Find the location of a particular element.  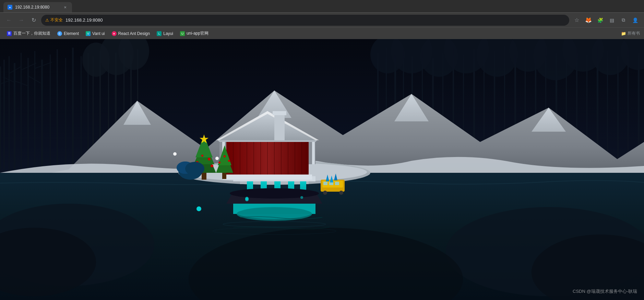

browser-chrome: ● 192.168.2.19:8080 ✕ ← → ↻ ⚠ 不安全 192.16… is located at coordinates (322, 20).